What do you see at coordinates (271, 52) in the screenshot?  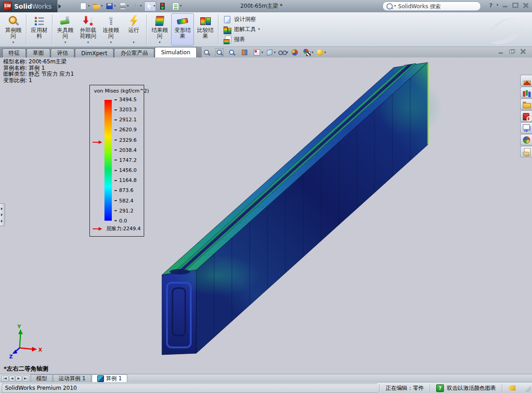 I see `display-style-button: ▾` at bounding box center [271, 52].